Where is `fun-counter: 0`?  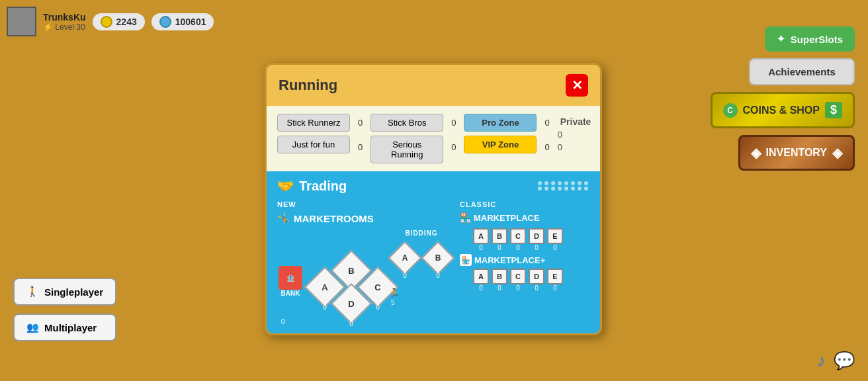
fun-counter: 0 is located at coordinates (360, 147).